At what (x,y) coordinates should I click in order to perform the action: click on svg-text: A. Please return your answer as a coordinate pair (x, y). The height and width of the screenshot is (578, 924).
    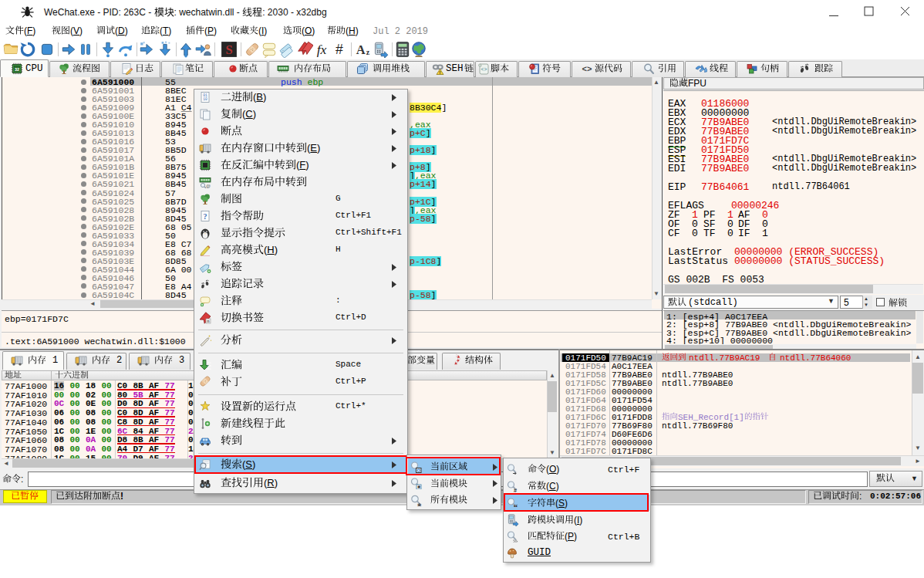
    Looking at the image, I should click on (361, 49).